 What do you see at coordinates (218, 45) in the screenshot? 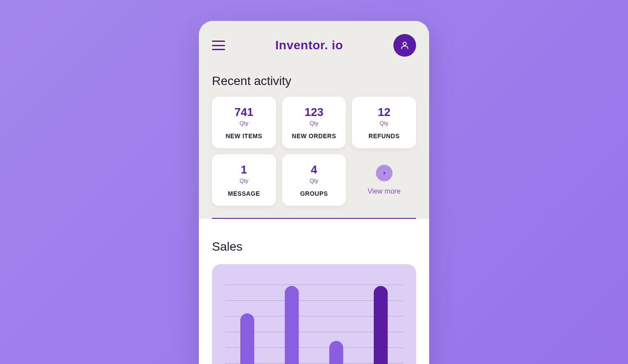
I see `menu-icon` at bounding box center [218, 45].